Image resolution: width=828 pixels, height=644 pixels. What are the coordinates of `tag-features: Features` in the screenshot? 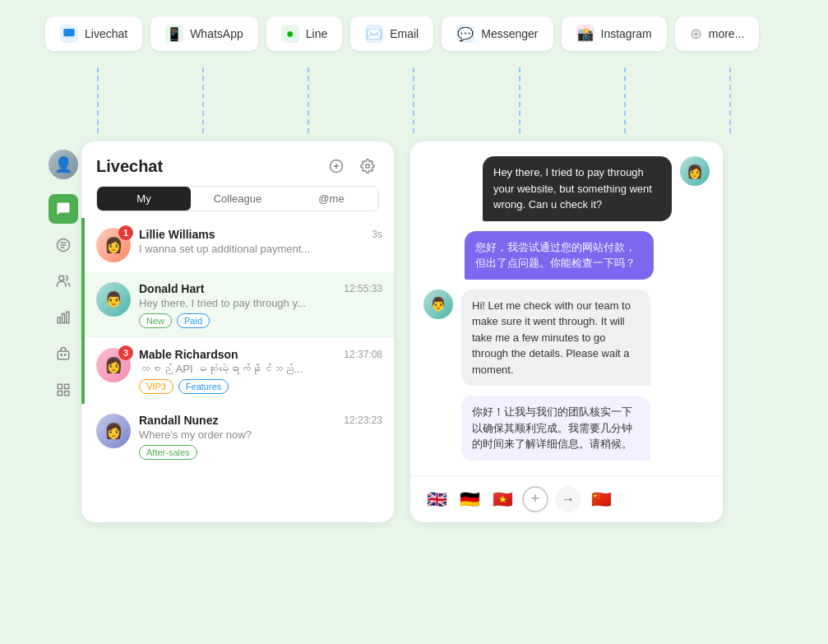 It's located at (204, 387).